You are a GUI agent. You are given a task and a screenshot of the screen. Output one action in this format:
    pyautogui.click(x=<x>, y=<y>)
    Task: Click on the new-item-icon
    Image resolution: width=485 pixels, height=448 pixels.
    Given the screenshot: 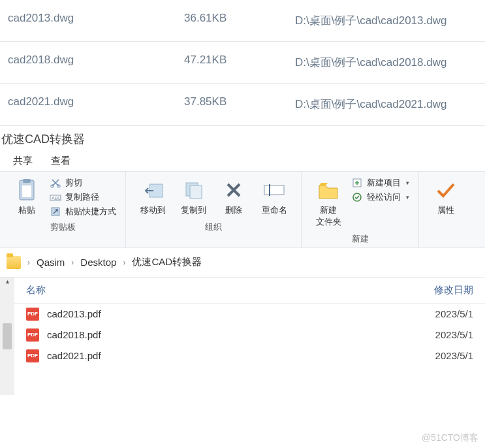 What is the action you would take?
    pyautogui.click(x=357, y=183)
    